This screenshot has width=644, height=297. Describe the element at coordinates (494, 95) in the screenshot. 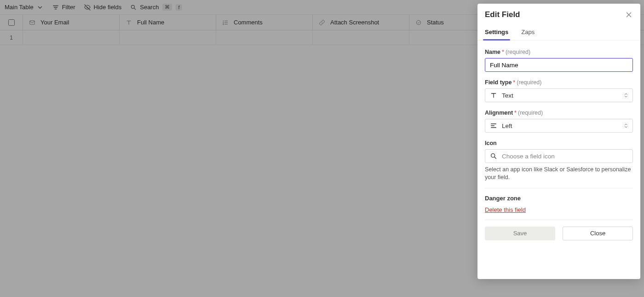

I see `text-icon` at that location.